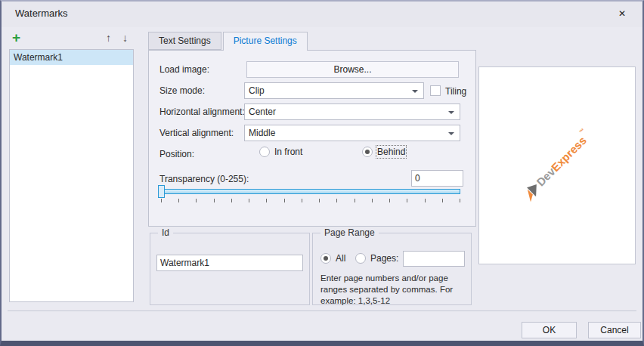  What do you see at coordinates (434, 258) in the screenshot?
I see `pages-input` at bounding box center [434, 258].